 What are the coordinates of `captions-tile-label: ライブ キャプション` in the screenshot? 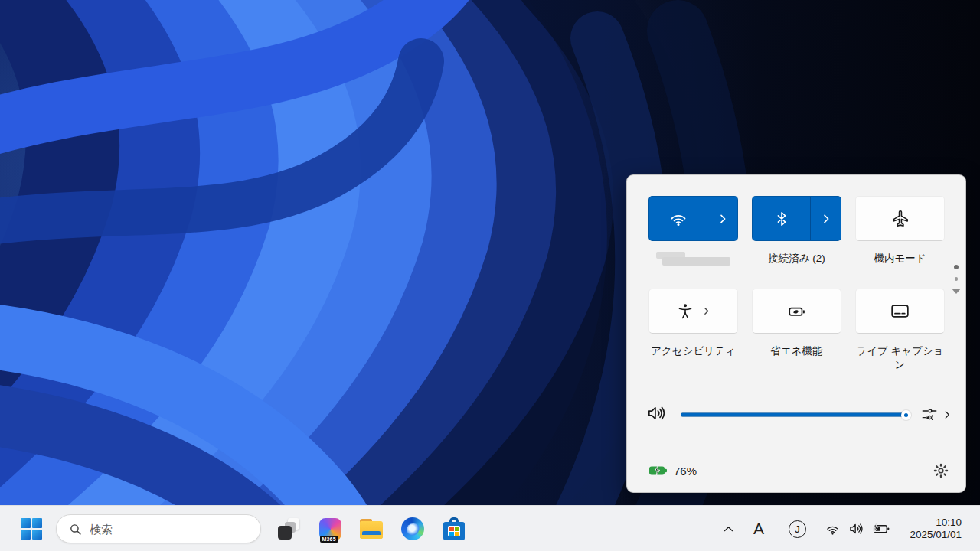 It's located at (900, 358).